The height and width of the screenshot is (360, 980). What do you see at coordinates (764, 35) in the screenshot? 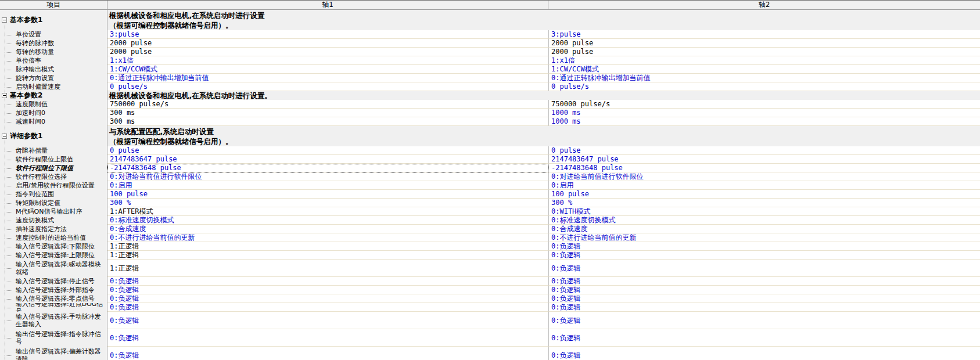
I see `axis2-value-cell: 3:pulse` at bounding box center [764, 35].